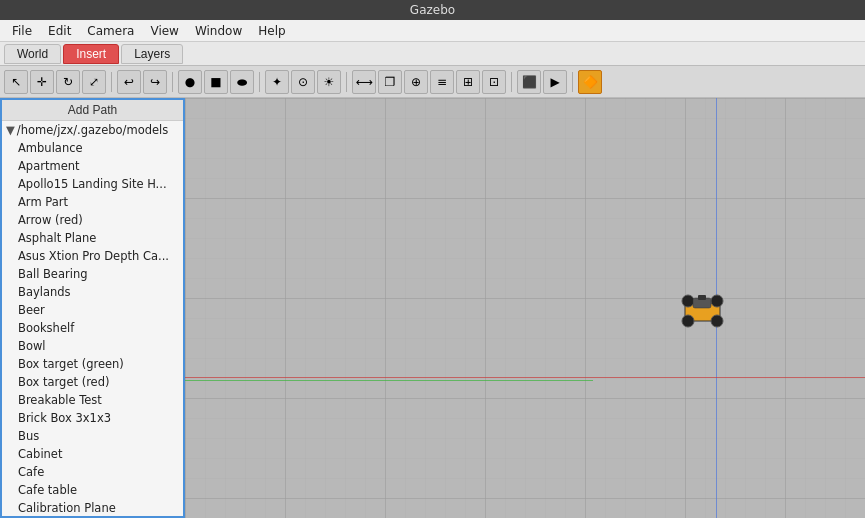 The width and height of the screenshot is (865, 518). What do you see at coordinates (92, 346) in the screenshot?
I see `tree-item: Bowl` at bounding box center [92, 346].